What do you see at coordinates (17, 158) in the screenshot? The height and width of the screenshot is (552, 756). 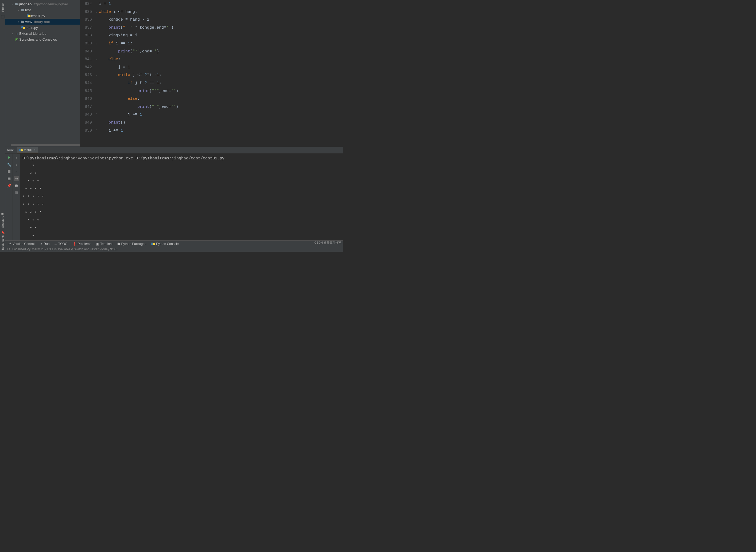 I see `up-arrow-icon: ↑` at bounding box center [17, 158].